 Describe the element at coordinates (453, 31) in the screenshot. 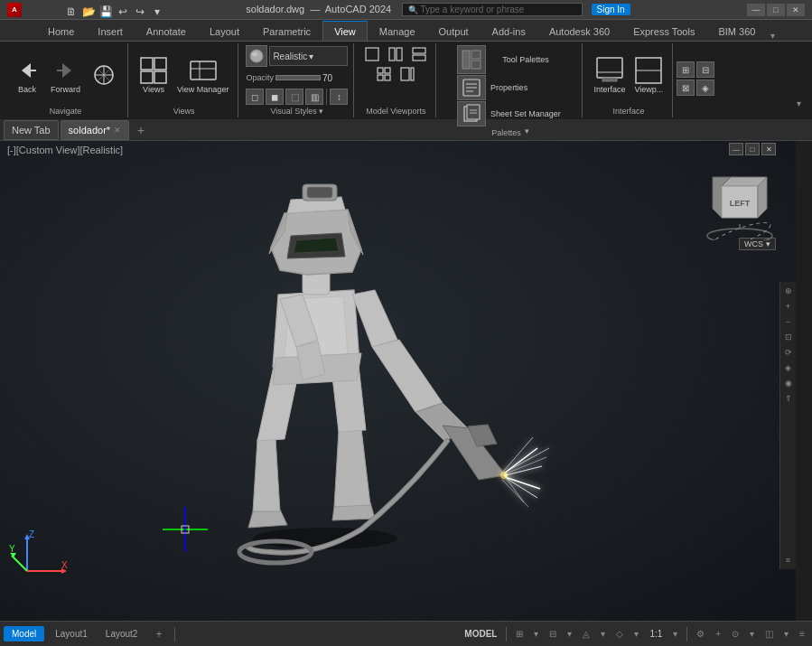

I see `tab-output: Output` at that location.